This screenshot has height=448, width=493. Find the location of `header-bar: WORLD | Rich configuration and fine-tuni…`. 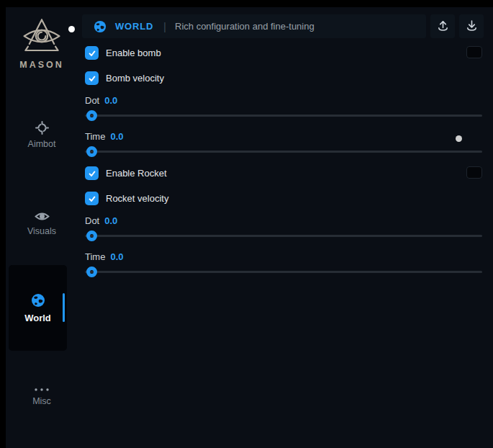

header-bar: WORLD | Rich configuration and fine-tuni… is located at coordinates (254, 26).